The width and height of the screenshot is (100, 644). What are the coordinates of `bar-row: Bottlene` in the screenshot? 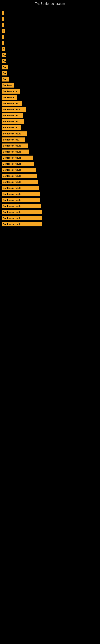 It's located at (50, 85).